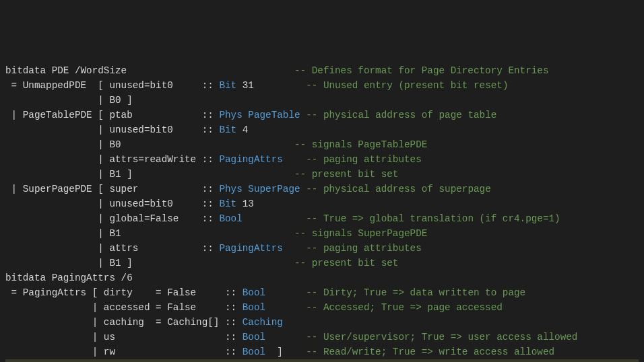 The width and height of the screenshot is (644, 362). I want to click on code-line: | attrs=readWrite :: PagingAttrs -- pagi…, so click(322, 159).